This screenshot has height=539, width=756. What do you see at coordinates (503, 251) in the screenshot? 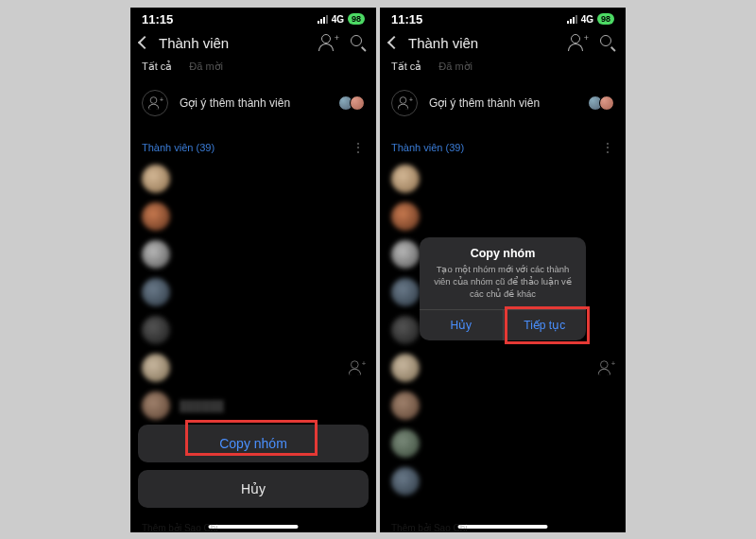
I see `dialog-title: Copy nhóm` at bounding box center [503, 251].